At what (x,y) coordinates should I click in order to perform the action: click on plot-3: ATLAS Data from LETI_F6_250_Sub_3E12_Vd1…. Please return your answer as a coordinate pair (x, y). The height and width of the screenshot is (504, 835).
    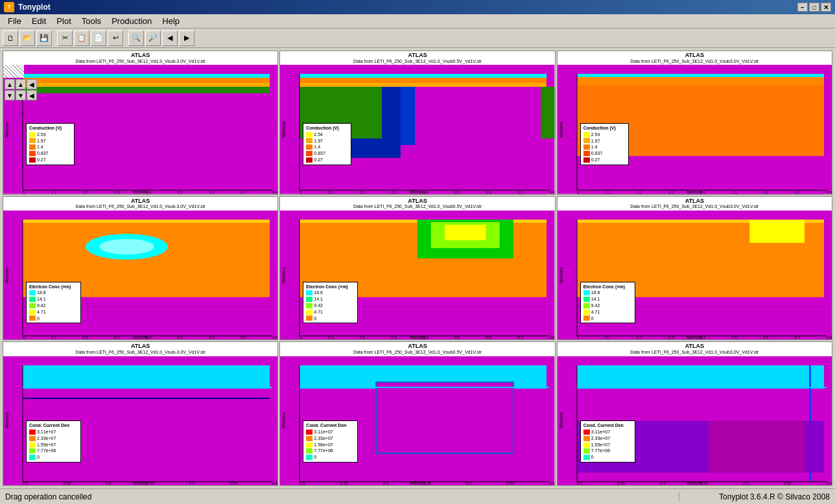
    Looking at the image, I should click on (695, 123).